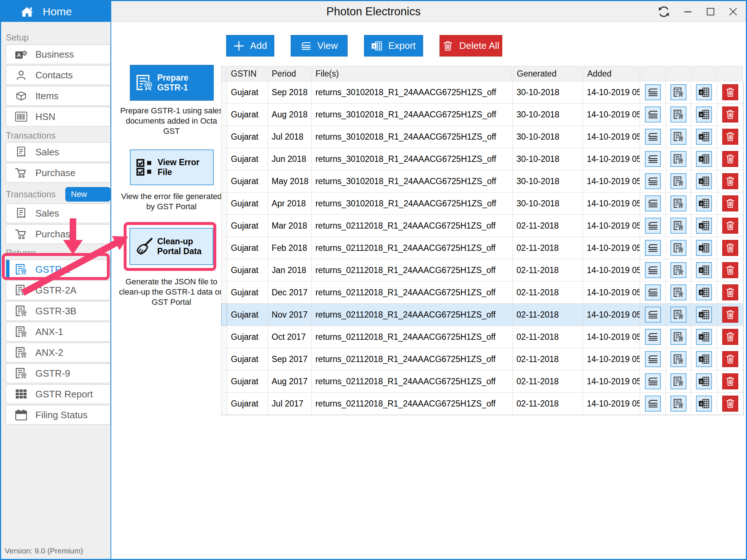  Describe the element at coordinates (58, 96) in the screenshot. I see `sidebar-item-items: Items` at that location.